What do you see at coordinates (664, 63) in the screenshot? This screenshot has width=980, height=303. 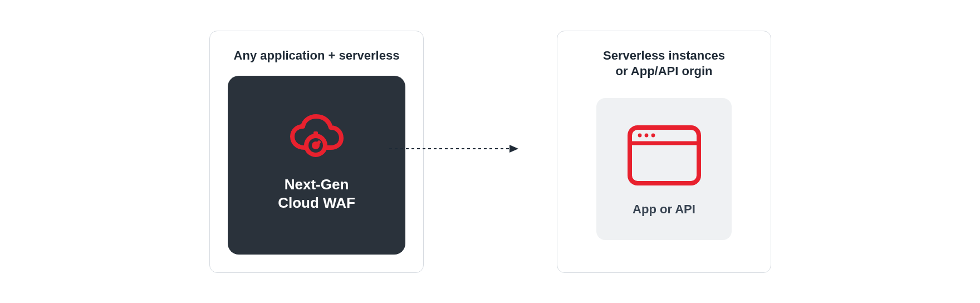 I see `panel-title-right: Serverless instances or App/API orgin` at bounding box center [664, 63].